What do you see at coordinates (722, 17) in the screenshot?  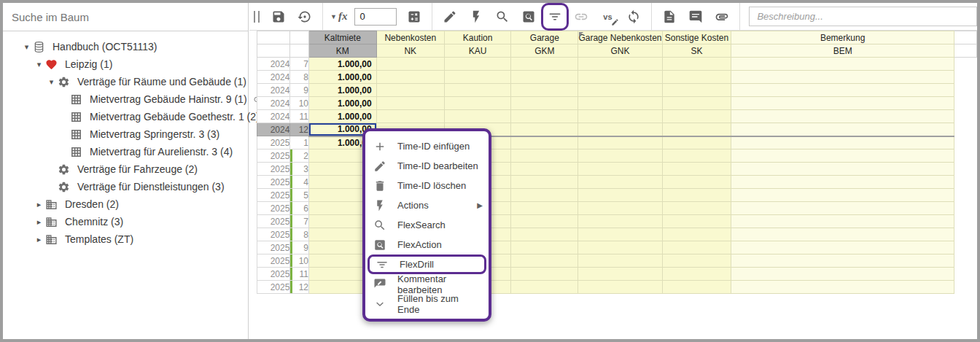 I see `attachment-button` at bounding box center [722, 17].